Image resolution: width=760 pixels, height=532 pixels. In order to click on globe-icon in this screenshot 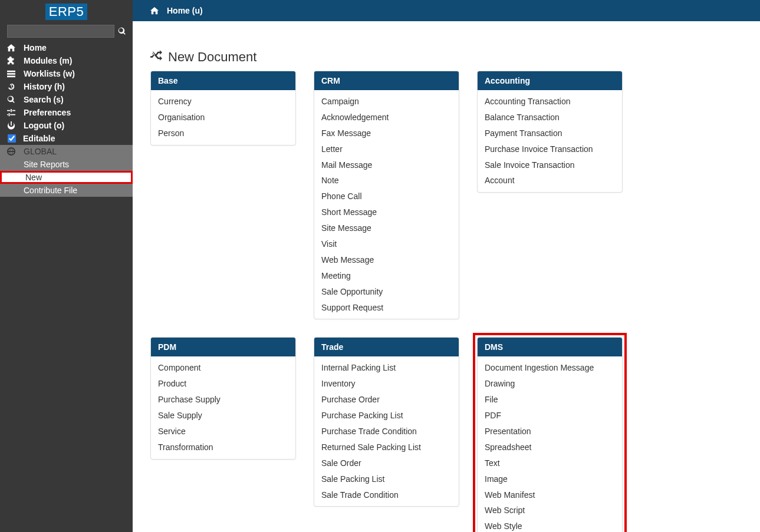, I will do `click(12, 151)`.